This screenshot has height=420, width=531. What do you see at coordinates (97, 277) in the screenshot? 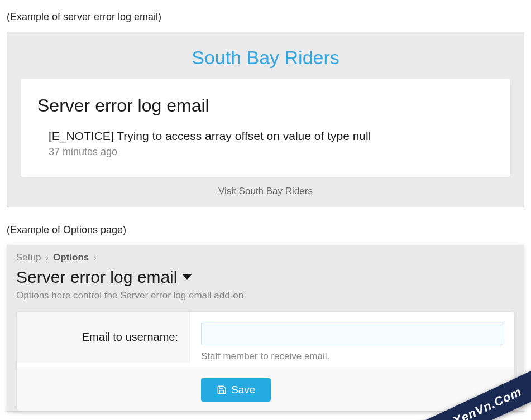
I see `options-title-text: Server error log email` at bounding box center [97, 277].